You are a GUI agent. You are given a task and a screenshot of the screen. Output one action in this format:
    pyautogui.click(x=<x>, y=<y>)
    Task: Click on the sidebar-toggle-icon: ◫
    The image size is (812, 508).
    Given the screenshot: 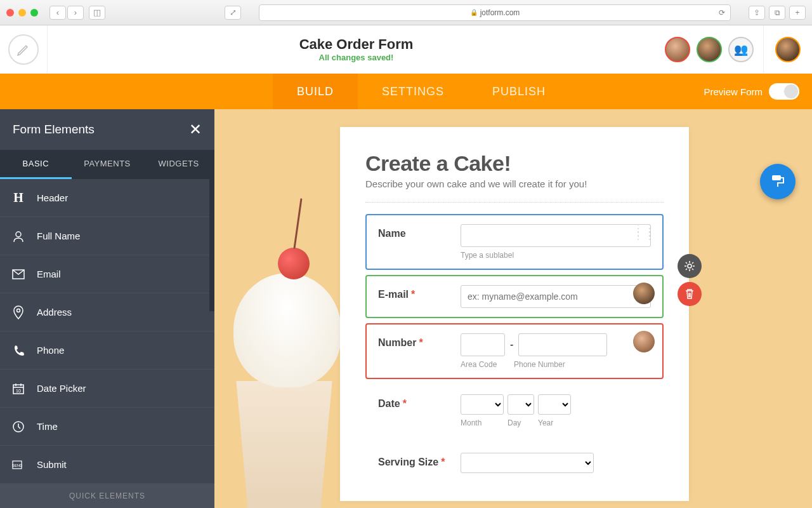 What is the action you would take?
    pyautogui.click(x=97, y=13)
    